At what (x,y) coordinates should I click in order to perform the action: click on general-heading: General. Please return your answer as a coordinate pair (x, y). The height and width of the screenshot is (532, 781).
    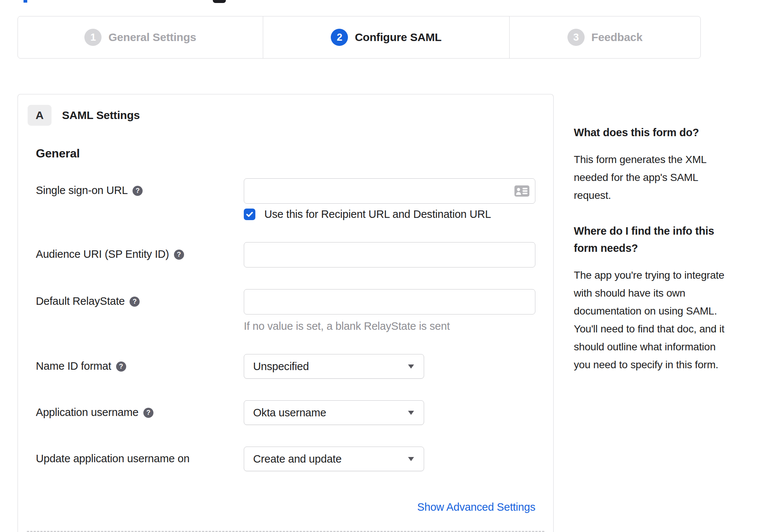
    Looking at the image, I should click on (290, 154).